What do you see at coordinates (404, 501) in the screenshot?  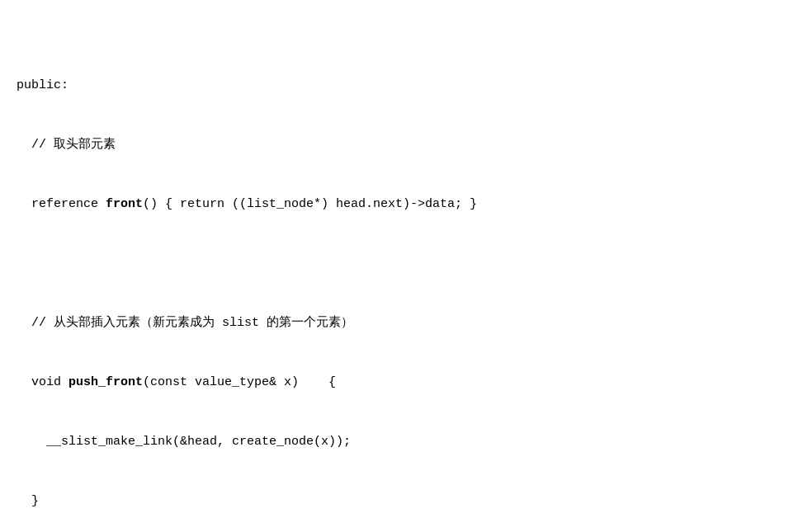 I see `line-8: }` at bounding box center [404, 501].